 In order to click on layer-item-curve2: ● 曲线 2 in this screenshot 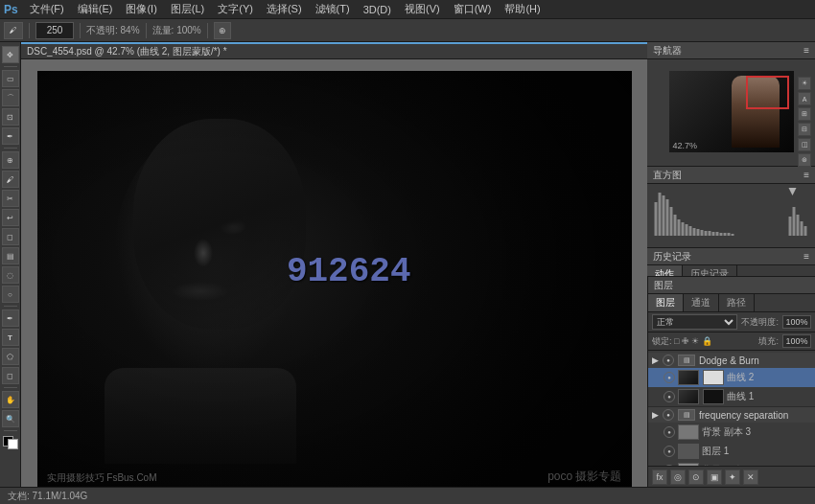, I will do `click(732, 378)`.